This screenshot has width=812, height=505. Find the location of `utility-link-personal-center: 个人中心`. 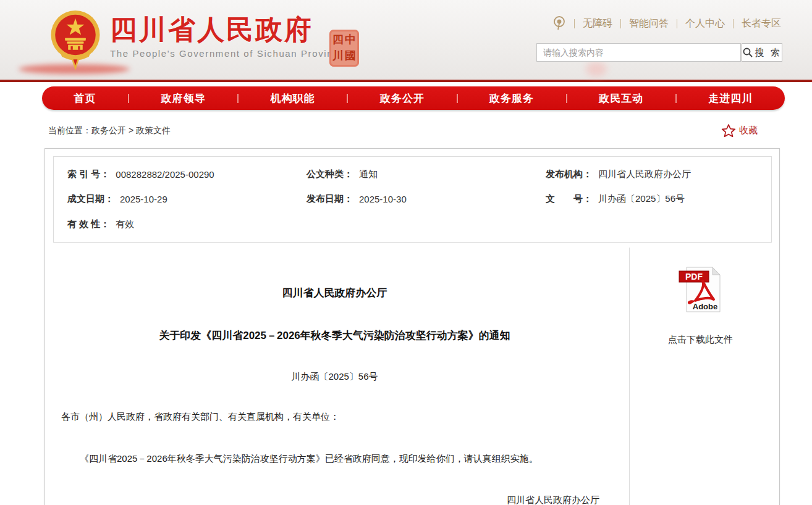

utility-link-personal-center: 个人中心 is located at coordinates (705, 23).